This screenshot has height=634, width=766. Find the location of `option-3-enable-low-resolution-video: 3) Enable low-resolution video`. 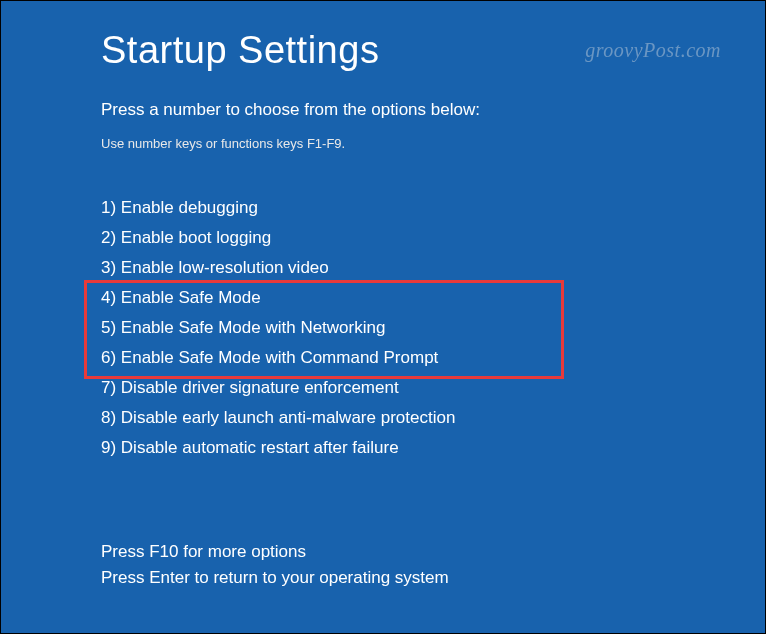

option-3-enable-low-resolution-video: 3) Enable low-resolution video is located at coordinates (433, 268).